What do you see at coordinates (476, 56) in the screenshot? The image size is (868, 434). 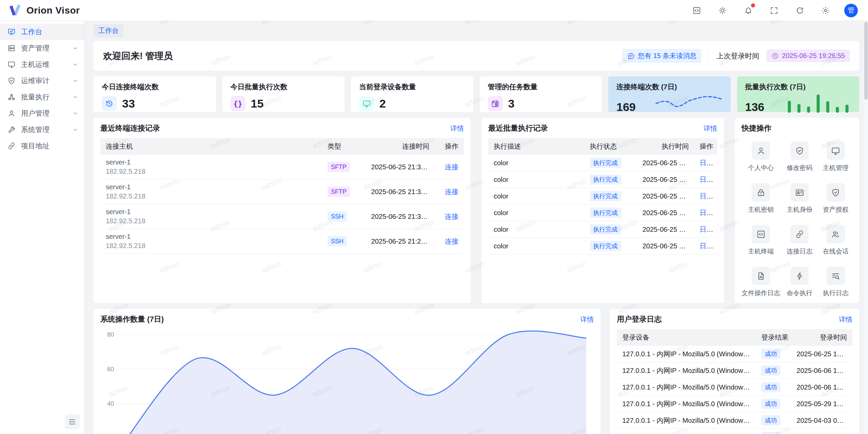 I see `welcome-card: 欢迎回来! 管理员 您有 15 条未读消息 上次登录时间 2025-06-25 …` at bounding box center [476, 56].